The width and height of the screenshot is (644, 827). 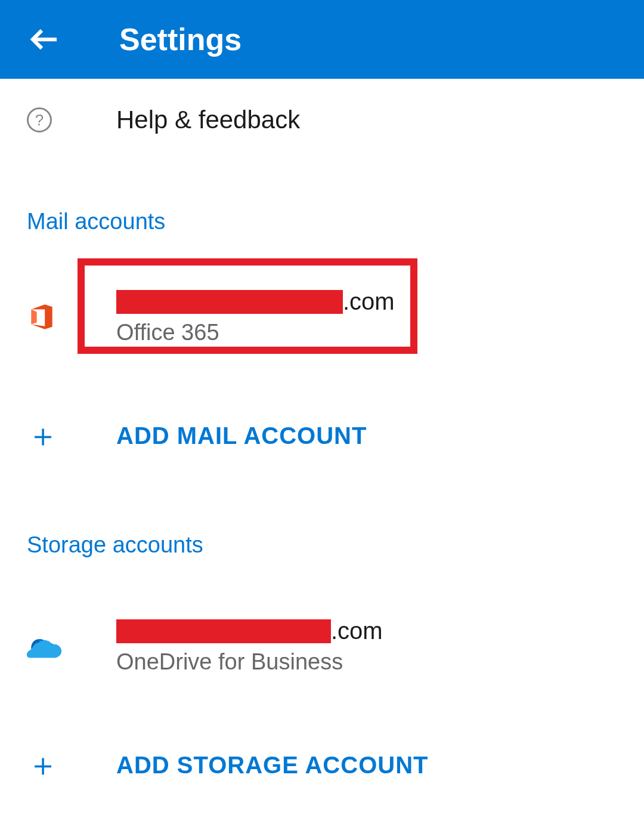 What do you see at coordinates (255, 333) in the screenshot?
I see `mail-account-type: Office 365` at bounding box center [255, 333].